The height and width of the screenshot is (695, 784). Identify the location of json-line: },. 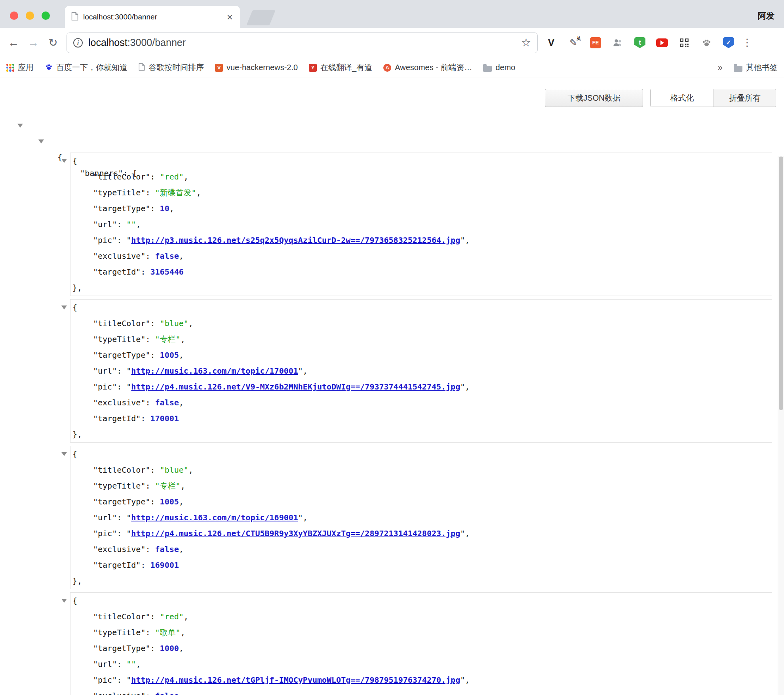
(421, 288).